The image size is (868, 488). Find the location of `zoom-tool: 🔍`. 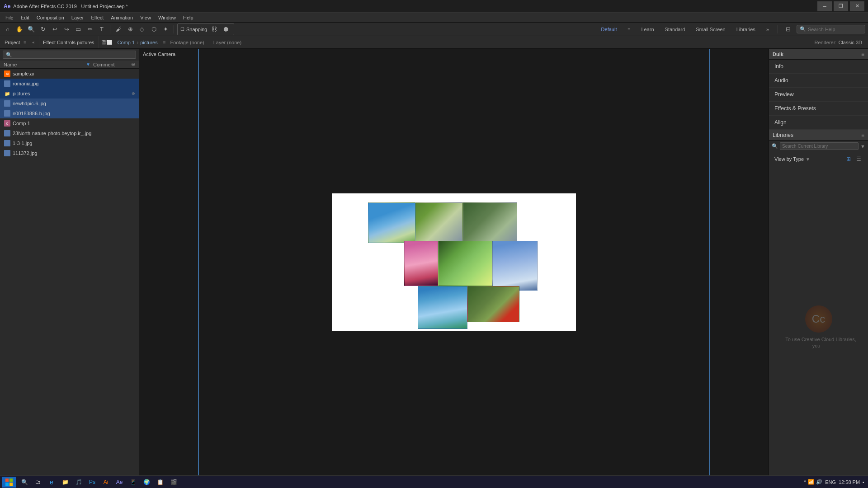

zoom-tool: 🔍 is located at coordinates (31, 29).